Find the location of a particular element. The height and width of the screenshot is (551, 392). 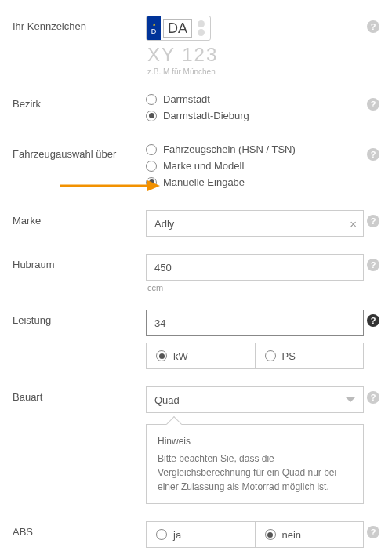

row-kennzeichen: Ihr Kennzeichen ★ D DA XY 123 z.B. M für… is located at coordinates (198, 45).